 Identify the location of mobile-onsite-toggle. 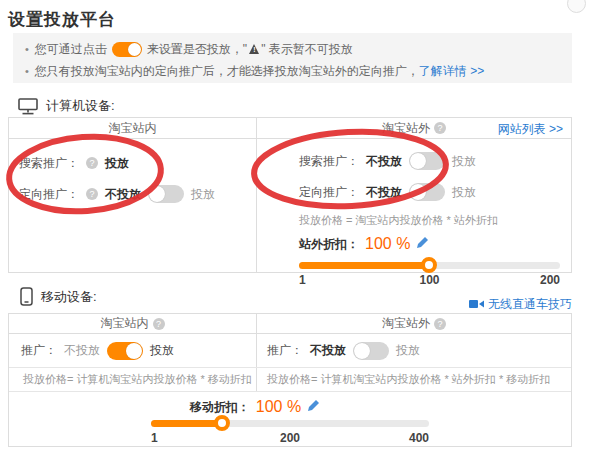
(125, 351).